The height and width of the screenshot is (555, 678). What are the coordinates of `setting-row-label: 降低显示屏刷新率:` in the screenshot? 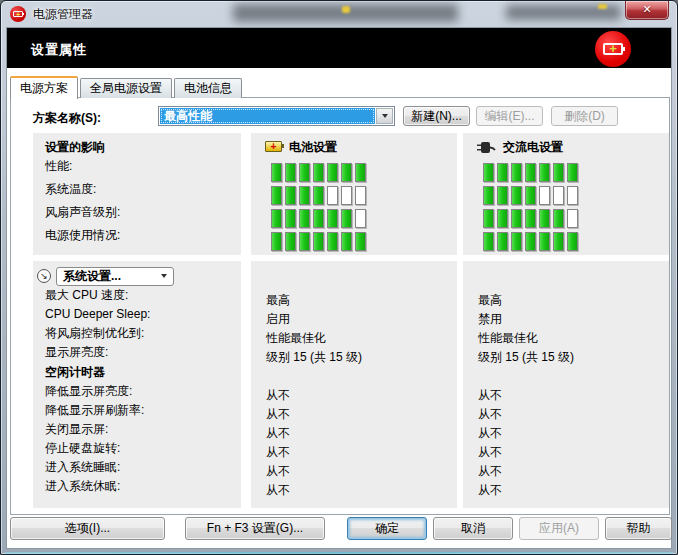 It's located at (137, 410).